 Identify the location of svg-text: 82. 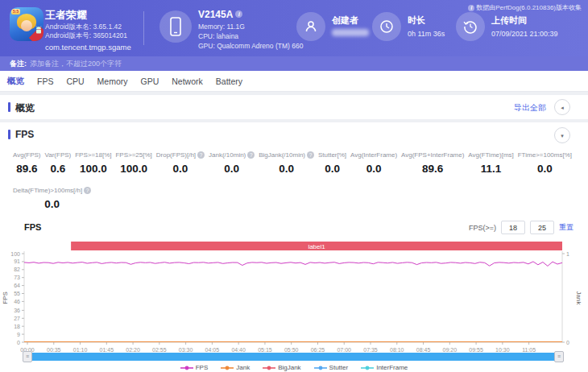
(17, 269).